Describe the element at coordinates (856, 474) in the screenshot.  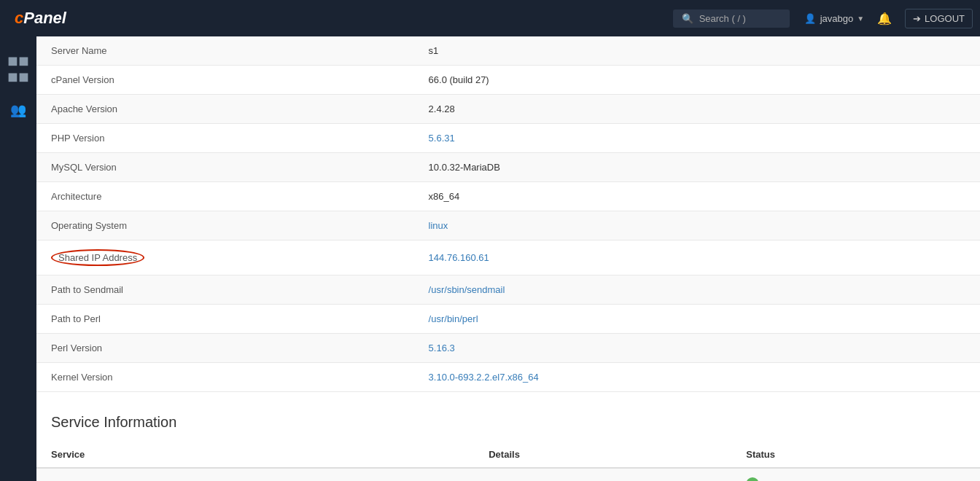
I see `service-status: ✓` at that location.